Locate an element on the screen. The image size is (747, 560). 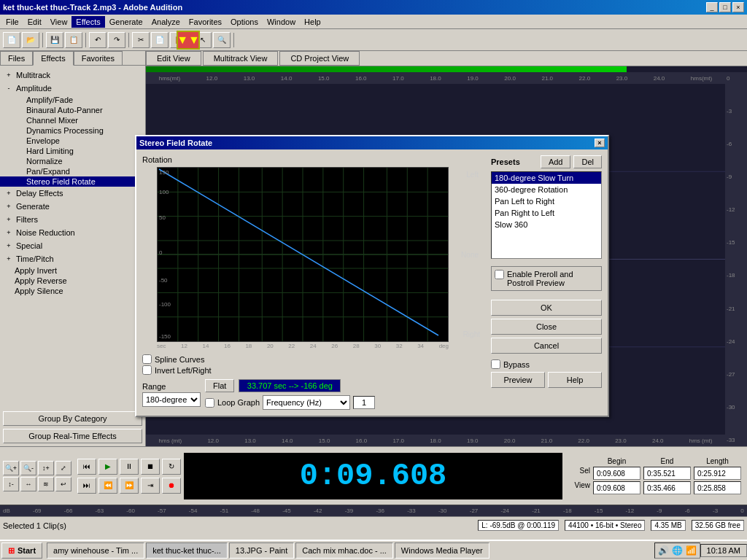
sel-length-field is located at coordinates (718, 473).